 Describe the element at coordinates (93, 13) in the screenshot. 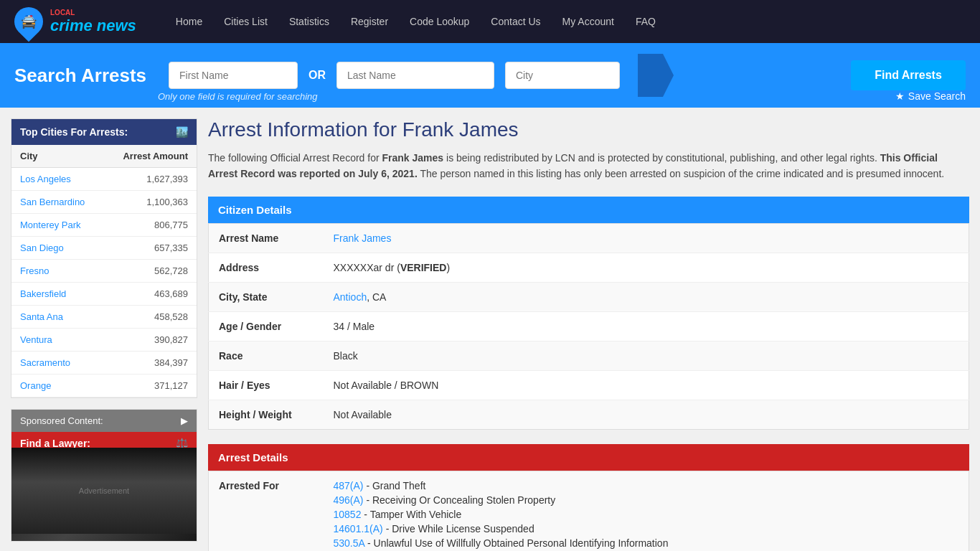

I see `logo-local-text: LOCAL` at that location.